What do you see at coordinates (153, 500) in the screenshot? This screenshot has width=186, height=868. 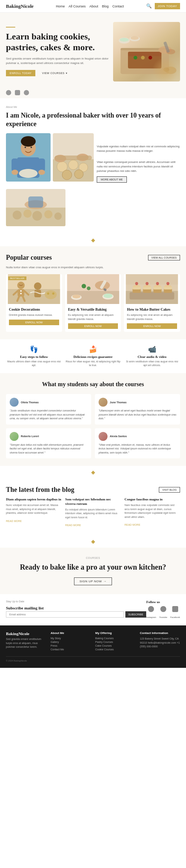 I see `blog-post-title-2: Congue faucibus magna in` at bounding box center [153, 500].